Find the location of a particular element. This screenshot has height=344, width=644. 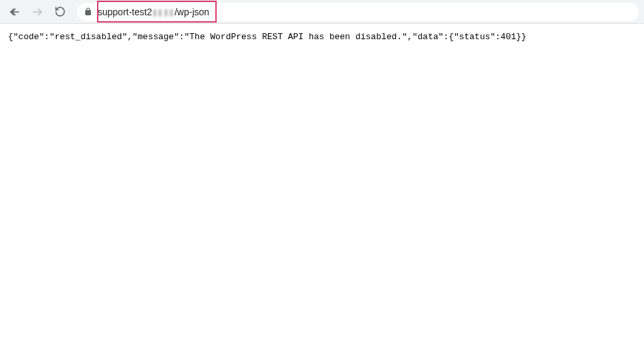

browser-toolbar: support-test2▮▮▮▮/wp-json is located at coordinates (322, 12).